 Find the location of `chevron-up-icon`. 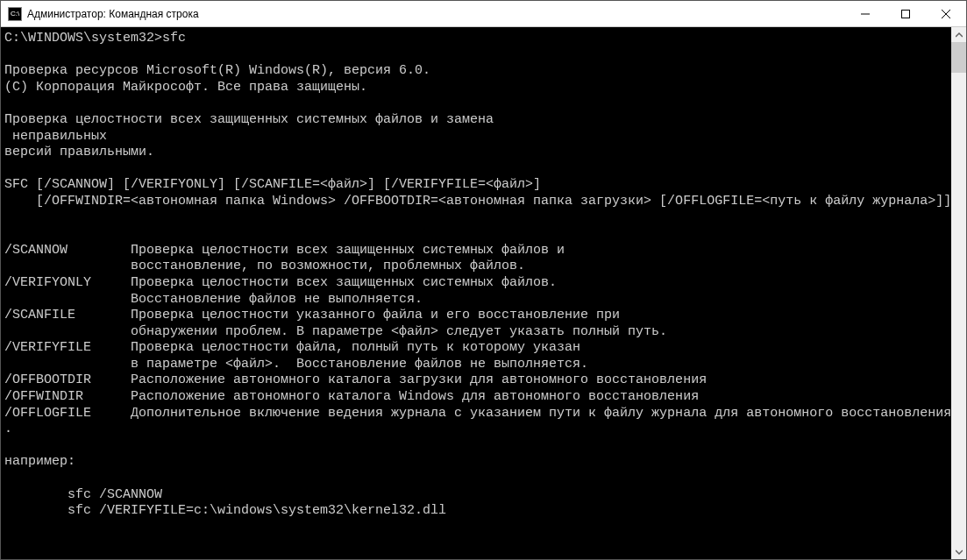

chevron-up-icon is located at coordinates (959, 35).